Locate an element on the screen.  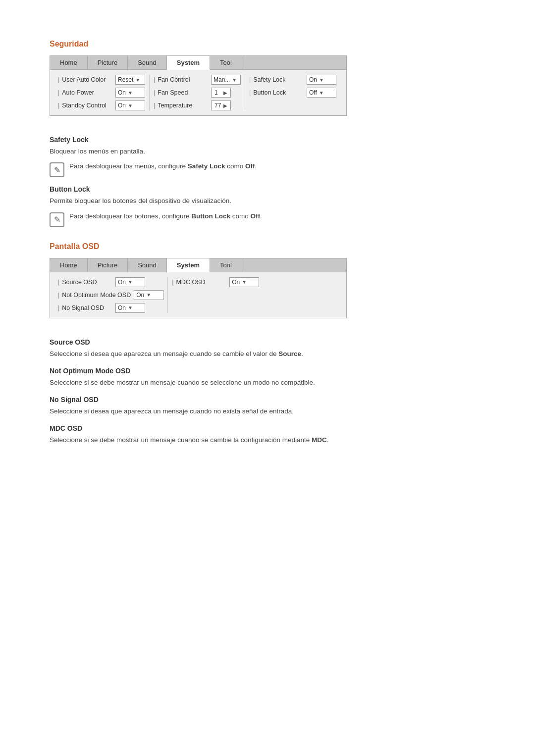
note-box: ✎Para desbloquear los menús, configure S… is located at coordinates (268, 169).